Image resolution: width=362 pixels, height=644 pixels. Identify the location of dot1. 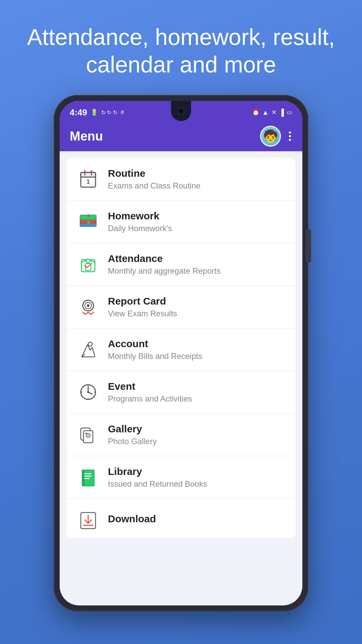
(290, 132).